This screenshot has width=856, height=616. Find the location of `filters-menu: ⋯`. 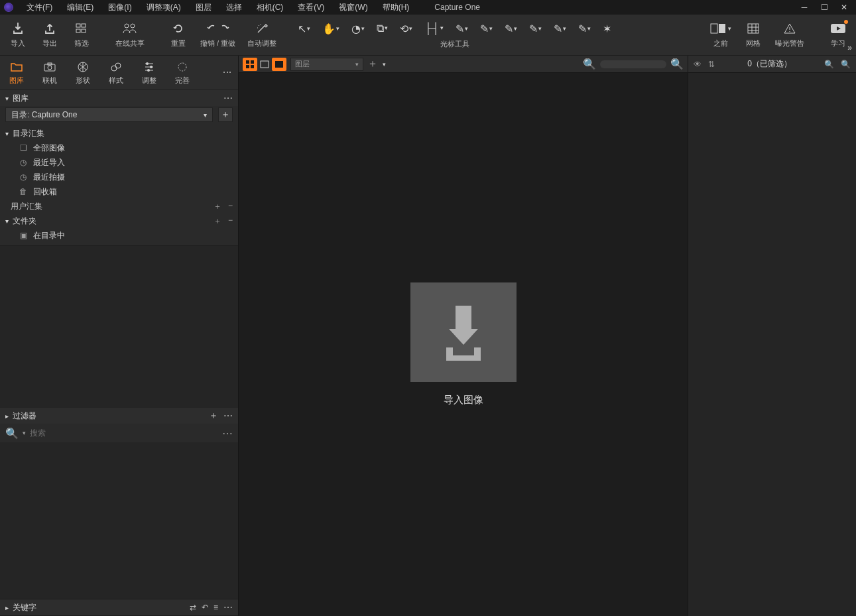

filters-menu: ⋯ is located at coordinates (228, 416).